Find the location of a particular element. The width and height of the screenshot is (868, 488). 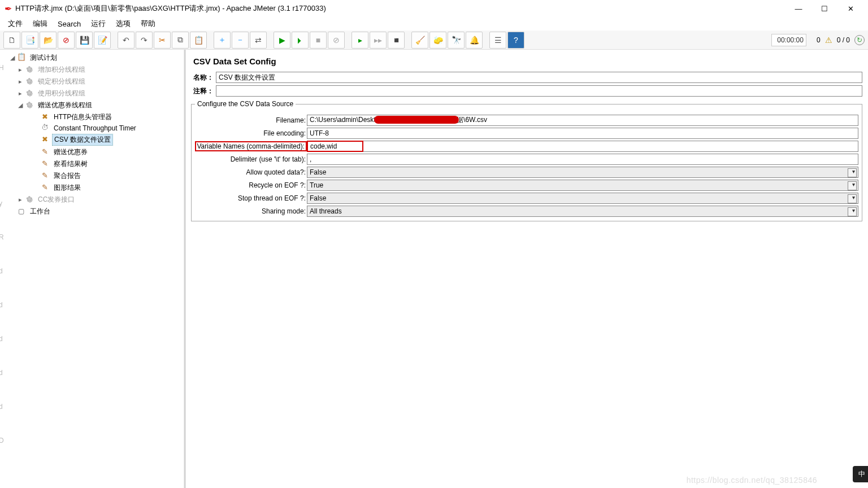

maximize-button: ☐ is located at coordinates (824, 8).